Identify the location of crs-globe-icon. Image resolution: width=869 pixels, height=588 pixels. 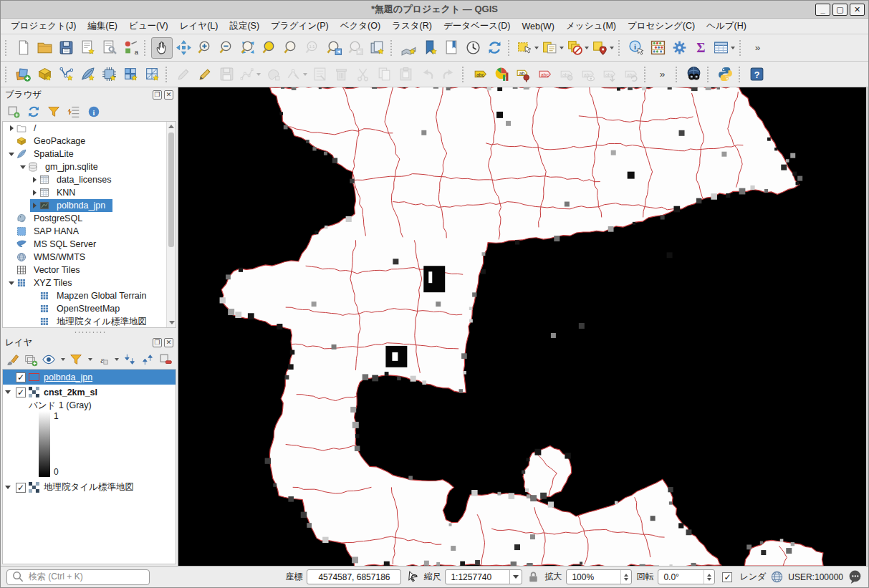
(777, 577).